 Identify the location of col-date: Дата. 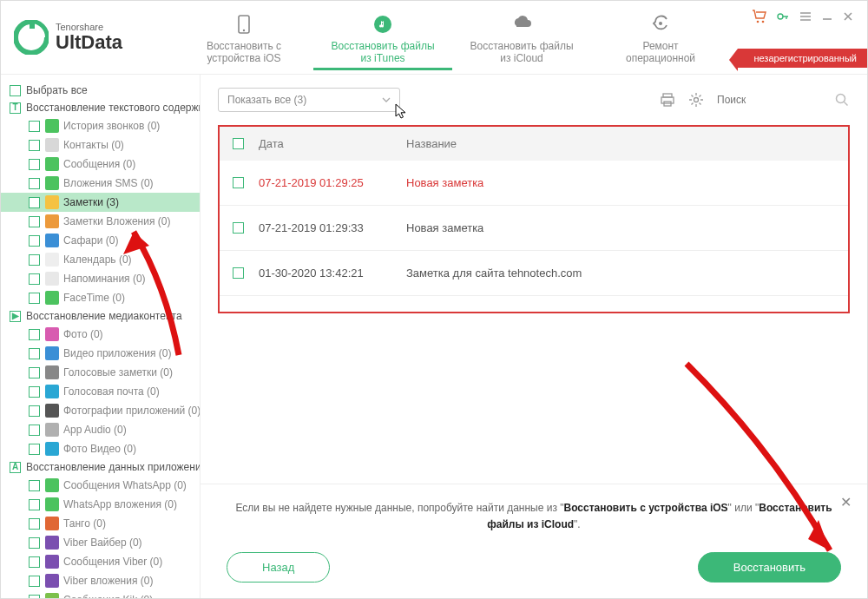
(332, 144).